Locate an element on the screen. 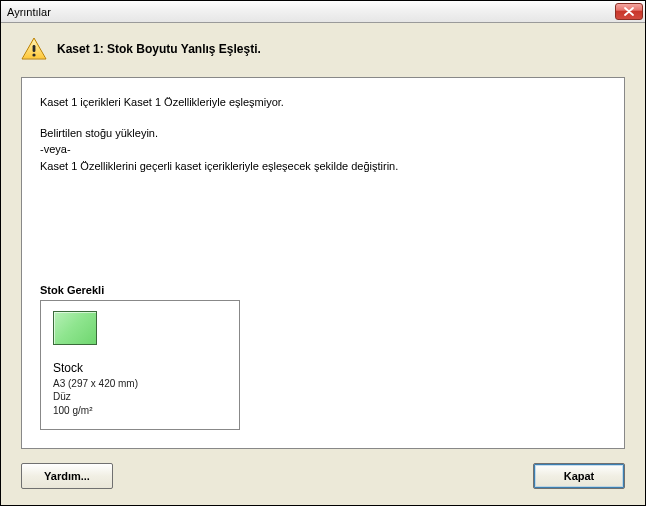 This screenshot has height=506, width=646. close-icon is located at coordinates (629, 12).